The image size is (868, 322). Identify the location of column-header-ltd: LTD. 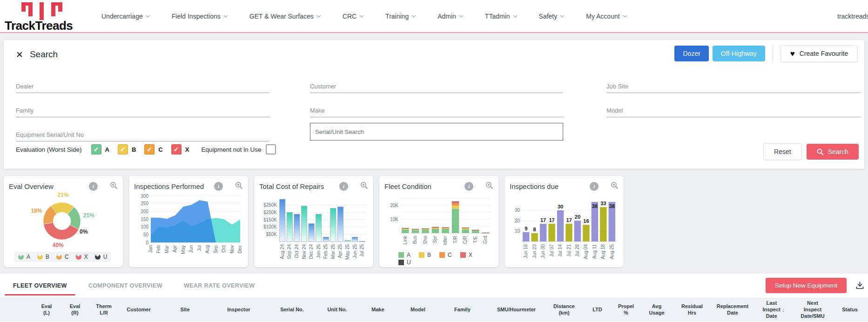
(598, 310).